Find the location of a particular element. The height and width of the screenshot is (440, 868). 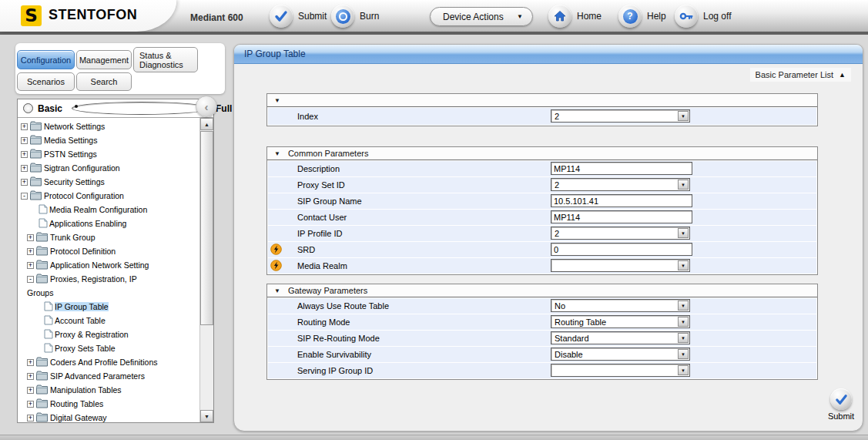

index-select: 2▼ is located at coordinates (621, 116).